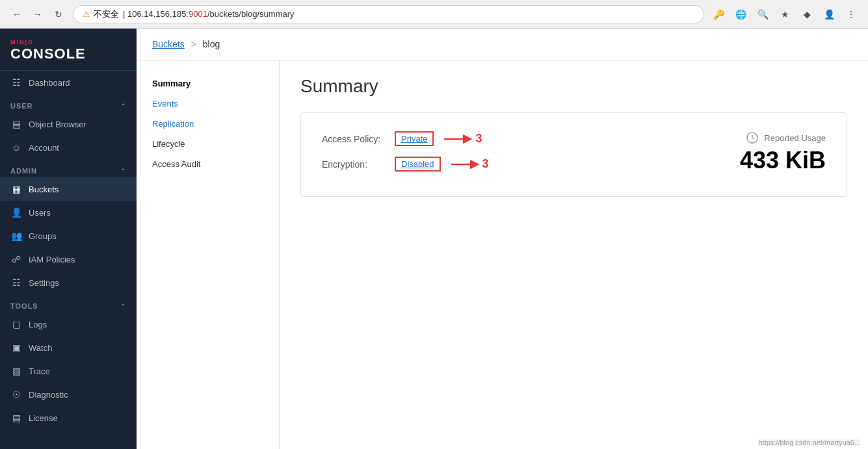 The width and height of the screenshot is (868, 449). I want to click on browser-nav-buttons: ← → ↻, so click(38, 14).